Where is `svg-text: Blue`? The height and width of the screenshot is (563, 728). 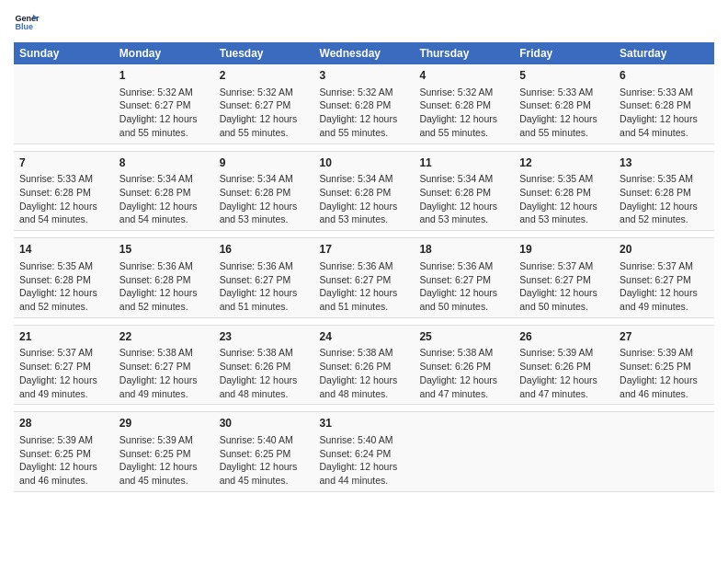 svg-text: Blue is located at coordinates (24, 27).